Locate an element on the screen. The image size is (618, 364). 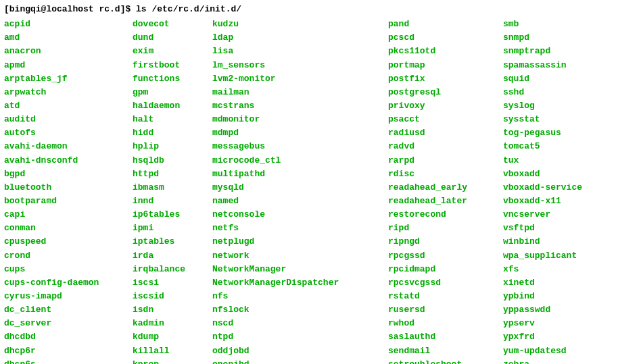
file-entry: ypbind is located at coordinates (557, 296).